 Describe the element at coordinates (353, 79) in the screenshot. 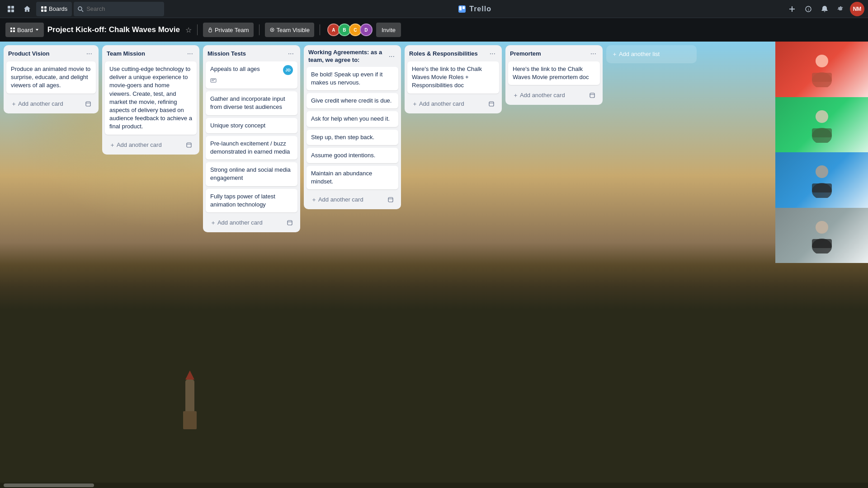

I see `card-wa-1: Be bold! Speak up even if it makes us ne…` at that location.